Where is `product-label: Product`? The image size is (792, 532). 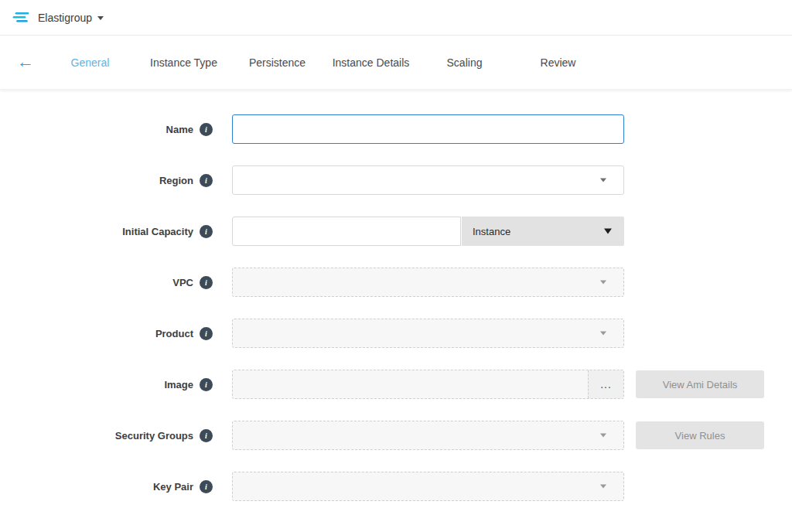
product-label: Product is located at coordinates (97, 334).